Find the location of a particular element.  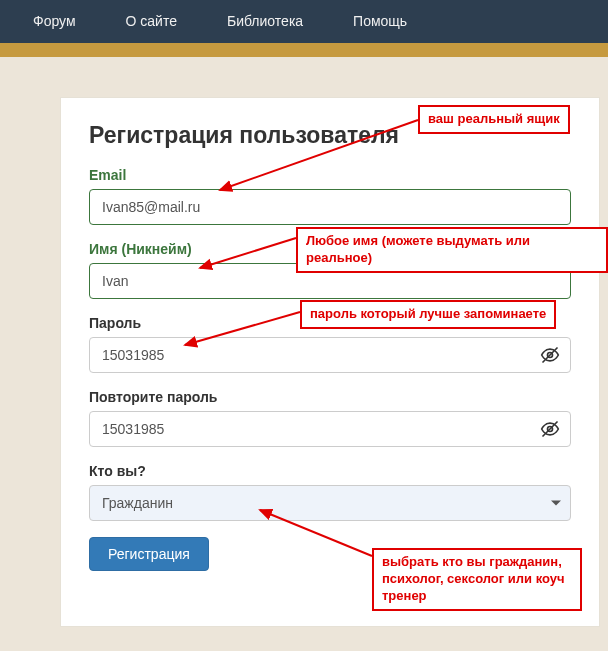

nav-about: О сайте is located at coordinates (152, 22).